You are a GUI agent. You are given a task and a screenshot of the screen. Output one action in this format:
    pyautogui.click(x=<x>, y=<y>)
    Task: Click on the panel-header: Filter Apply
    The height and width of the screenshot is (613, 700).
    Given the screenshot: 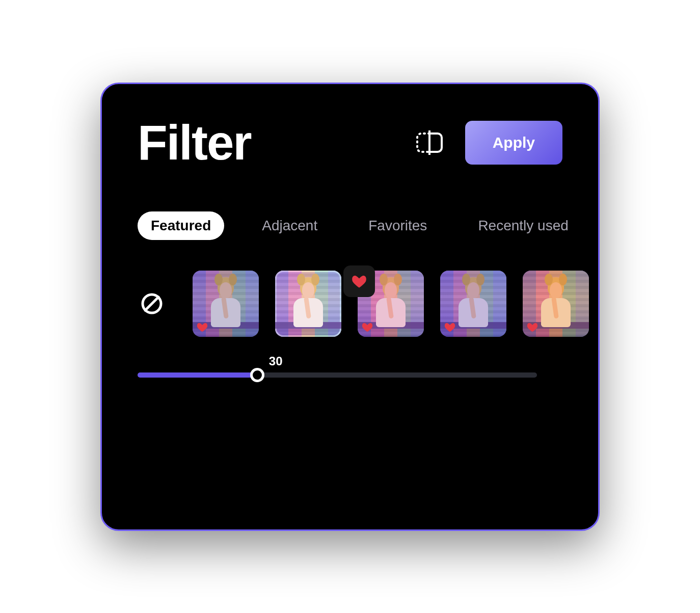 What is the action you would take?
    pyautogui.click(x=368, y=143)
    